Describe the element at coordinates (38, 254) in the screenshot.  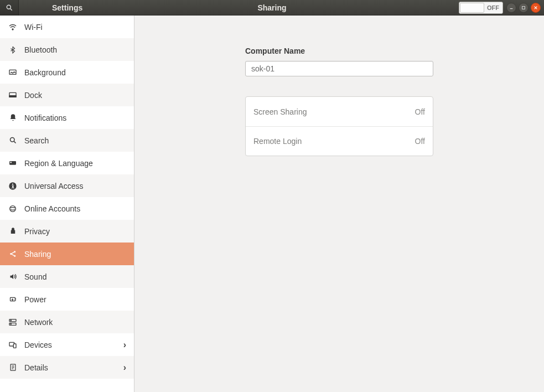
I see `sidebar-item-label: Sharing` at that location.